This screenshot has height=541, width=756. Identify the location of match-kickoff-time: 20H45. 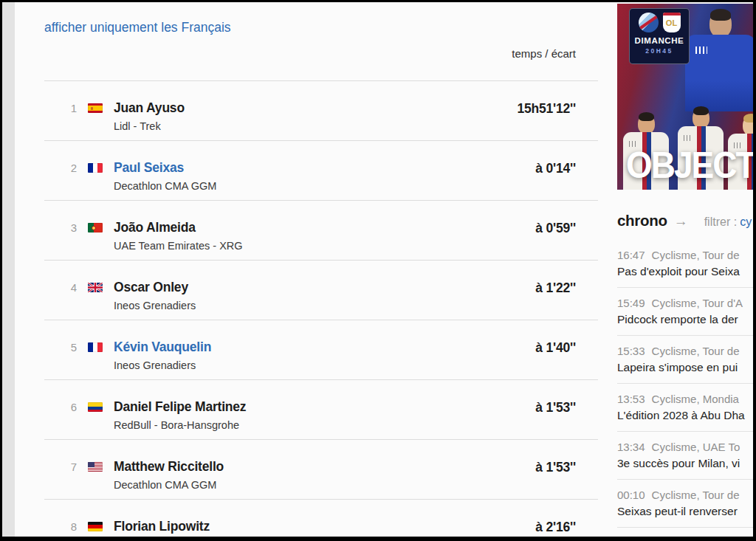
(659, 51).